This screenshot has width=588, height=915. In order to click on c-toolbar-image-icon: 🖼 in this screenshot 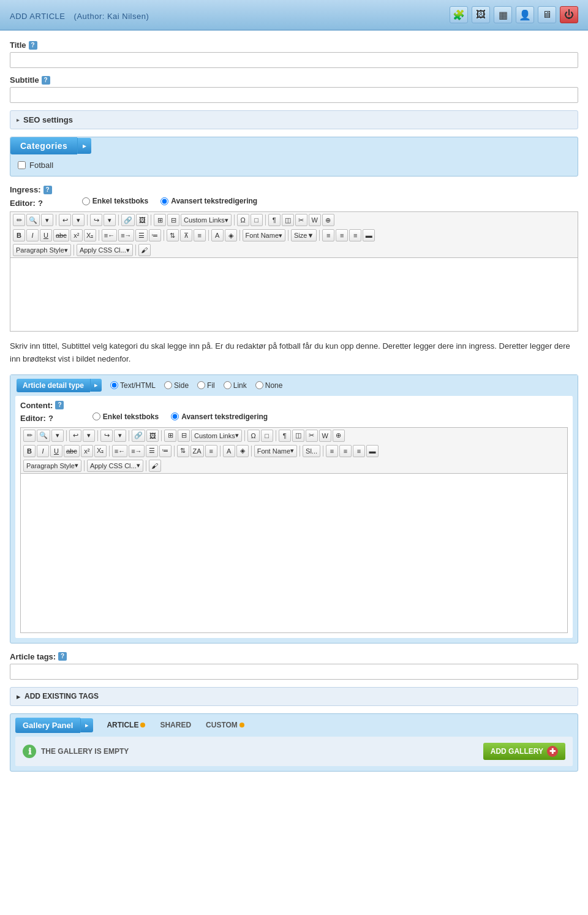, I will do `click(153, 436)`.